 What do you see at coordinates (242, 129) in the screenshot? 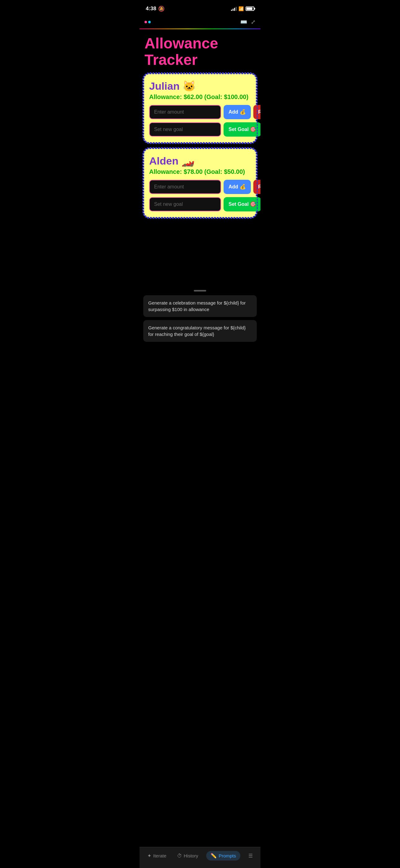
I see `julian-set-goal-button: Set Goal 🎯` at bounding box center [242, 129].